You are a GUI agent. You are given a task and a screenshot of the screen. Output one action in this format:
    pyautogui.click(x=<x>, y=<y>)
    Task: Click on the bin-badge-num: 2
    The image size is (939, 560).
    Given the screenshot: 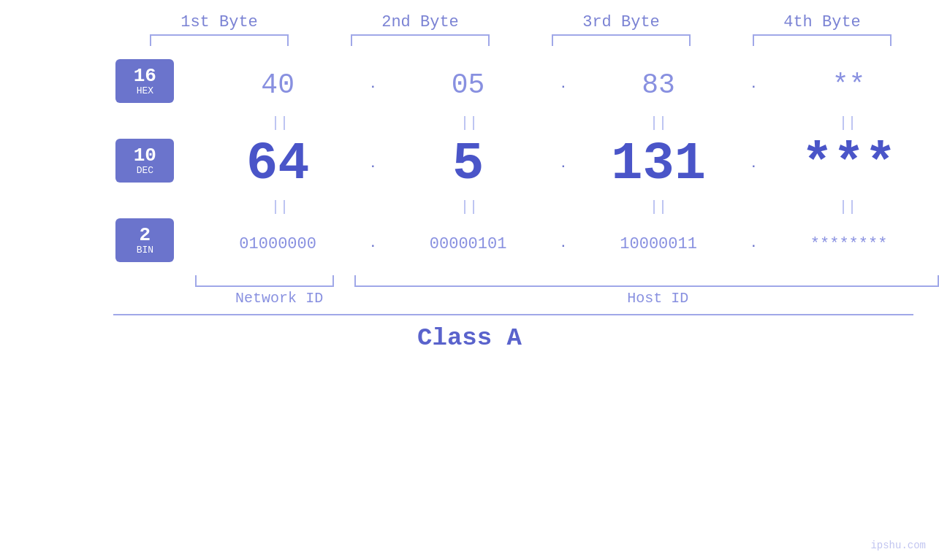 What is the action you would take?
    pyautogui.click(x=145, y=235)
    